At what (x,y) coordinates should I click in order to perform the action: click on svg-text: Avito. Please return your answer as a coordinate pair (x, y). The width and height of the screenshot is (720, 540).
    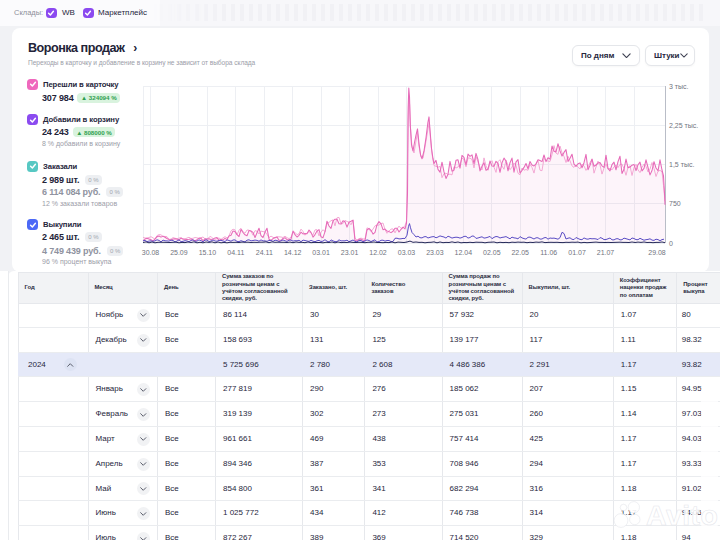
    Looking at the image, I should click on (682, 515).